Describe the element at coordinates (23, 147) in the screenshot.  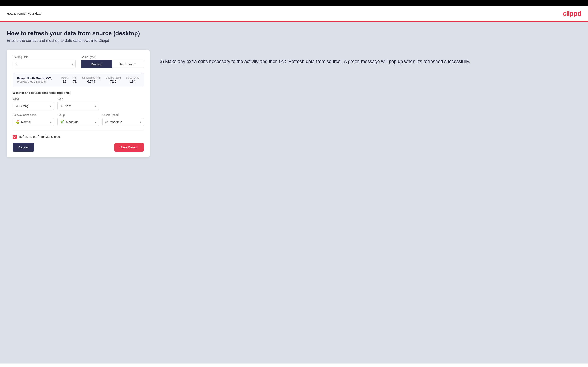
I see `cancel-button: Cancel` at that location.